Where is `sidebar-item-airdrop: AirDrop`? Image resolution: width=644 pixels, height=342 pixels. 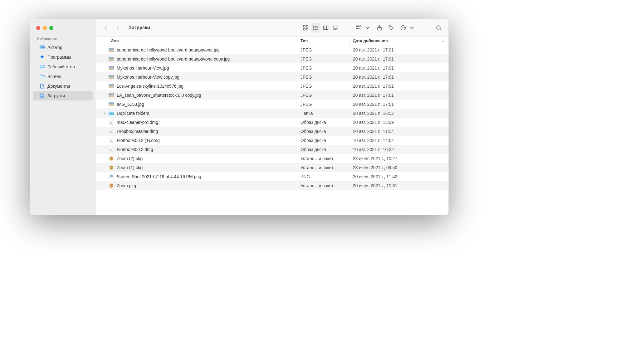 sidebar-item-airdrop: AirDrop is located at coordinates (63, 47).